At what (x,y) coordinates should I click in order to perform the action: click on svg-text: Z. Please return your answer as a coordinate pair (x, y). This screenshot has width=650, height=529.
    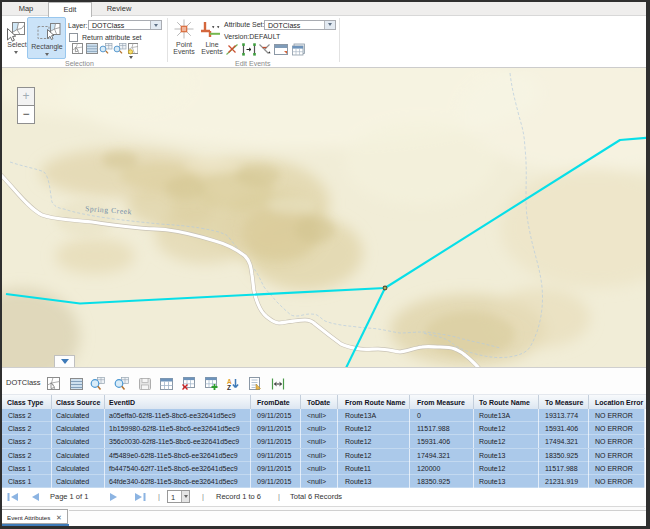
    Looking at the image, I should click on (229, 388).